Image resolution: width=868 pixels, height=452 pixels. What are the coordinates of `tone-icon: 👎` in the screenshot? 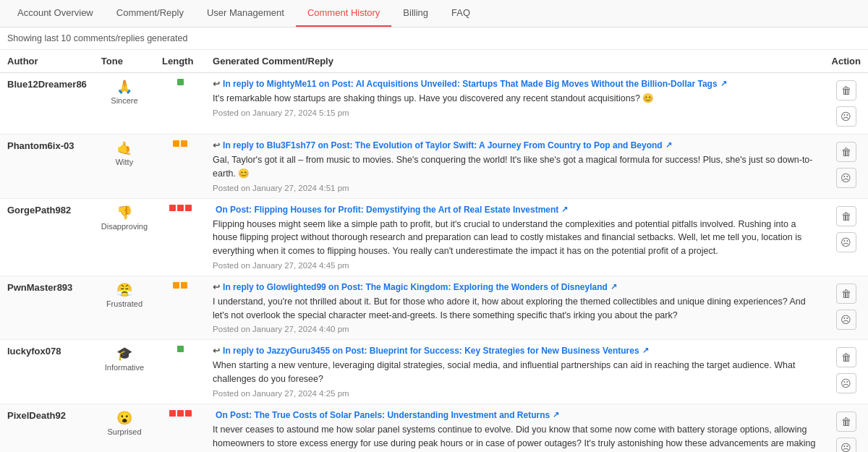 It's located at (124, 213).